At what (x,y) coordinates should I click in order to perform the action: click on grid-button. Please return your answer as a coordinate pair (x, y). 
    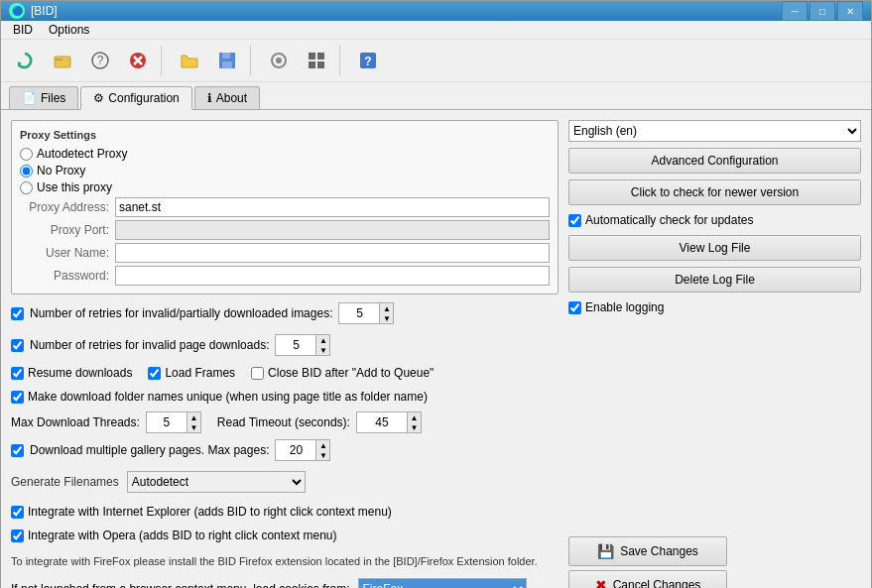
    Looking at the image, I should click on (316, 60).